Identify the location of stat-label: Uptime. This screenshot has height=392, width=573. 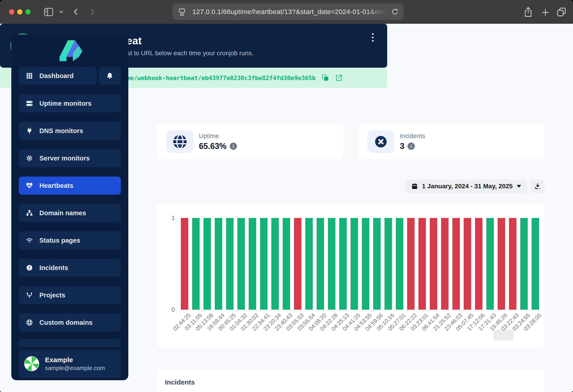
(218, 136).